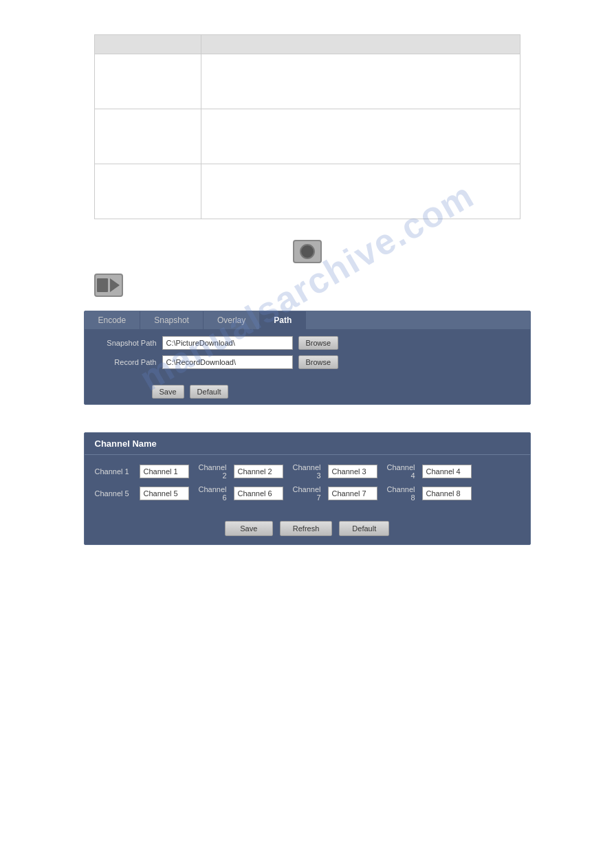  What do you see at coordinates (116, 471) in the screenshot?
I see `channel-row-1-label: Channel 1` at bounding box center [116, 471].